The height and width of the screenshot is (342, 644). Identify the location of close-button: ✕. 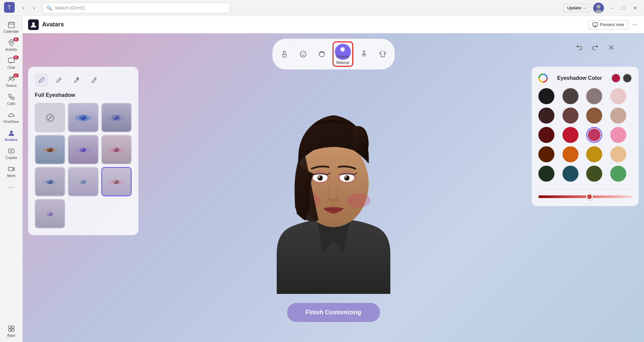
(635, 8).